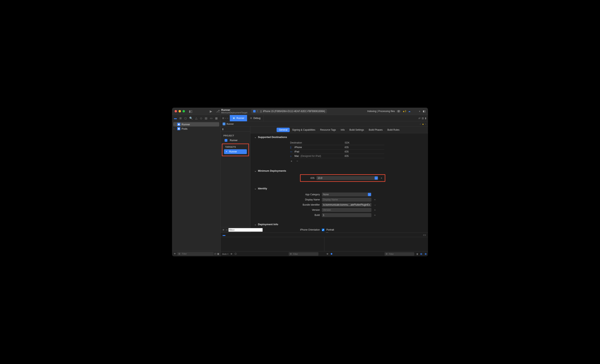  What do you see at coordinates (324, 186) in the screenshot?
I see `editor-area: ⊞ ‹ › ▣ Runner ⚙ Debug ⇄ ▥ ▮` at bounding box center [324, 186].